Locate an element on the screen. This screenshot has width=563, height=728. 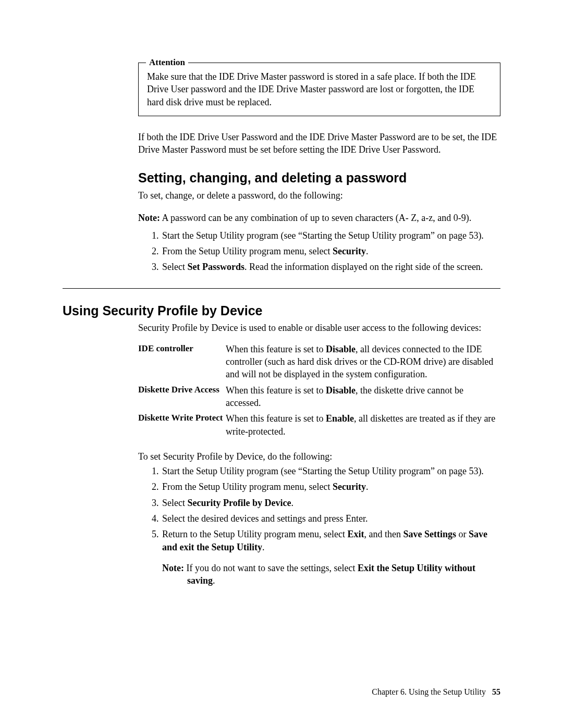
bold-term: Enable is located at coordinates (340, 418).